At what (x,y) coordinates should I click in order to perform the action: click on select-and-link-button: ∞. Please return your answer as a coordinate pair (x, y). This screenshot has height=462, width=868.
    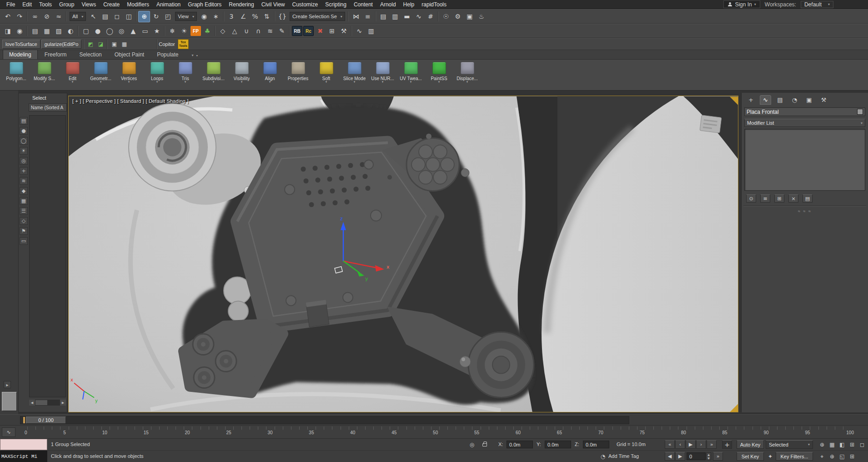
    Looking at the image, I should click on (35, 16).